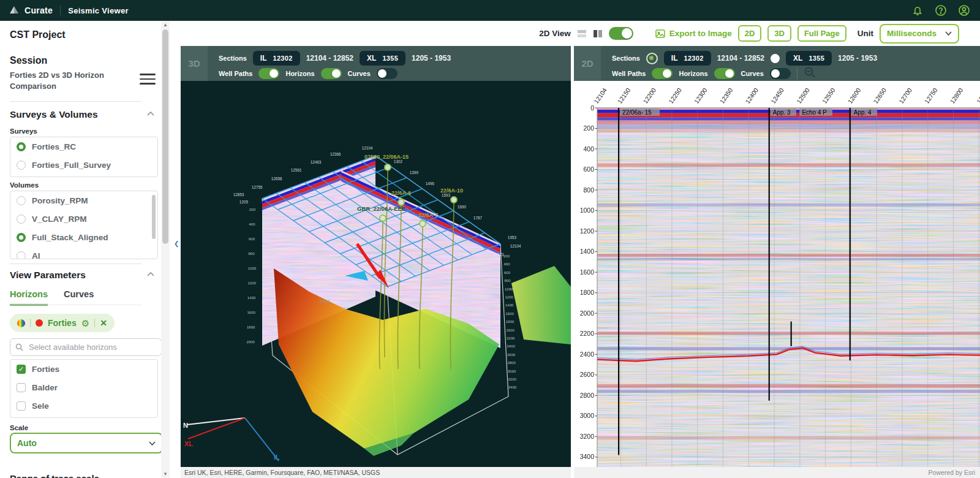 This screenshot has height=478, width=980. I want to click on chip-divider, so click(94, 323).